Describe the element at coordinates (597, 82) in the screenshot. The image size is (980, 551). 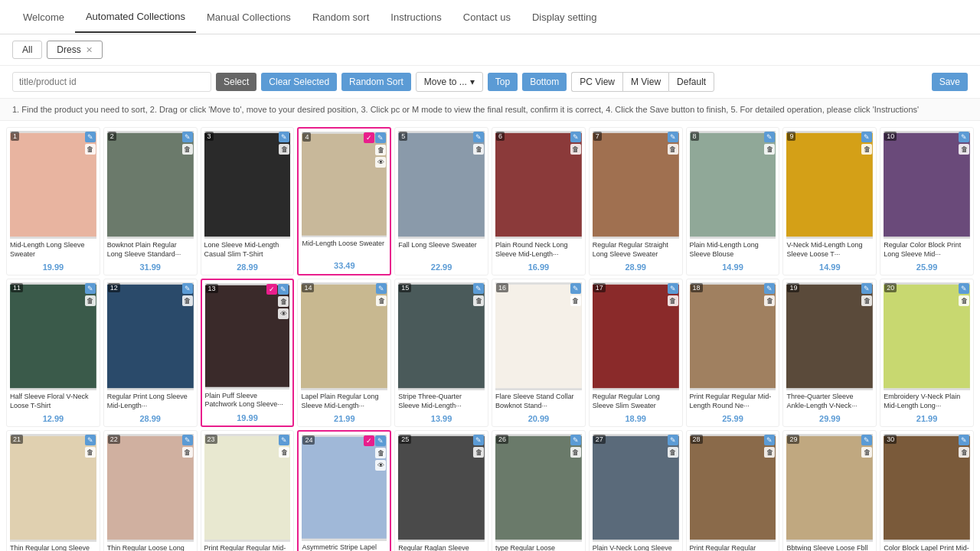
I see `pc-view-button: PC View` at that location.